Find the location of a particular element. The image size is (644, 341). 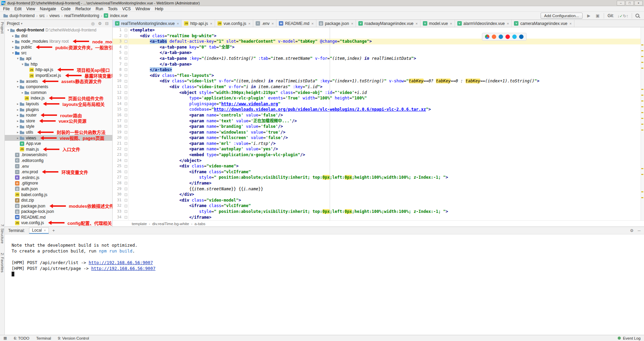

minimize-button: – is located at coordinates (621, 3).